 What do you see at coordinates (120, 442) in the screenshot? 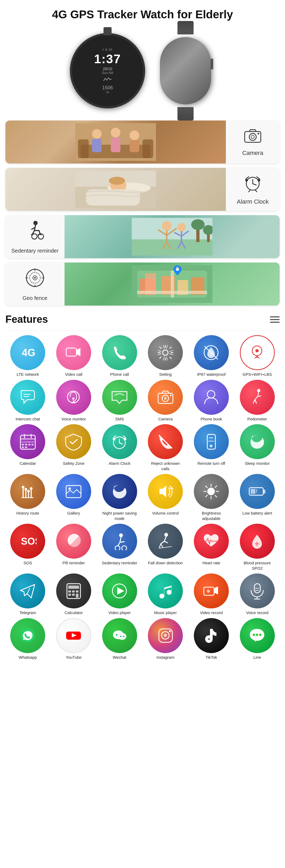
I see `feature-circle-alarm2` at bounding box center [120, 442].